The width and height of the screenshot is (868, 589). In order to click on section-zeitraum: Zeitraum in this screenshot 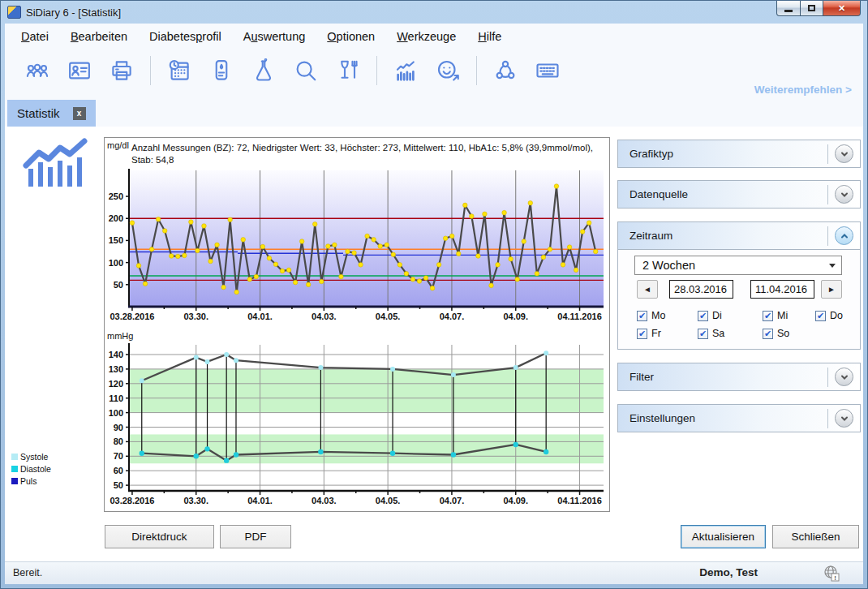, I will do `click(739, 235)`.